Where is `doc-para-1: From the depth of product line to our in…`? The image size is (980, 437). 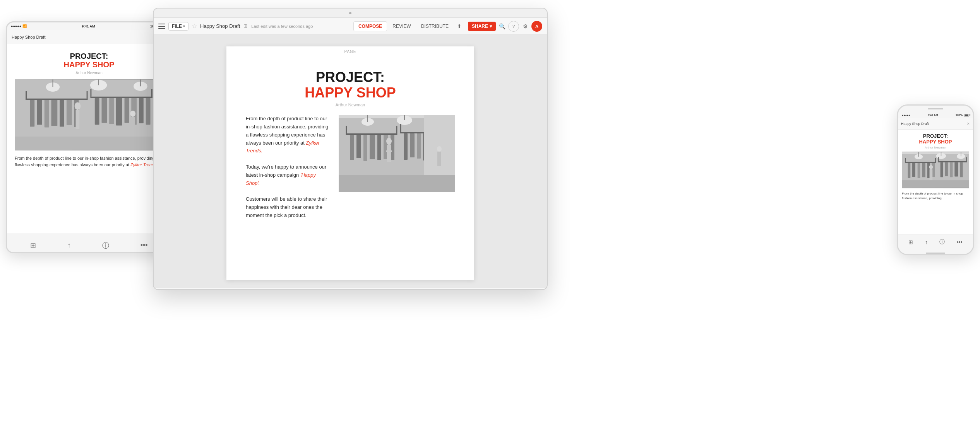 doc-para-1: From the depth of product line to our in… is located at coordinates (288, 135).